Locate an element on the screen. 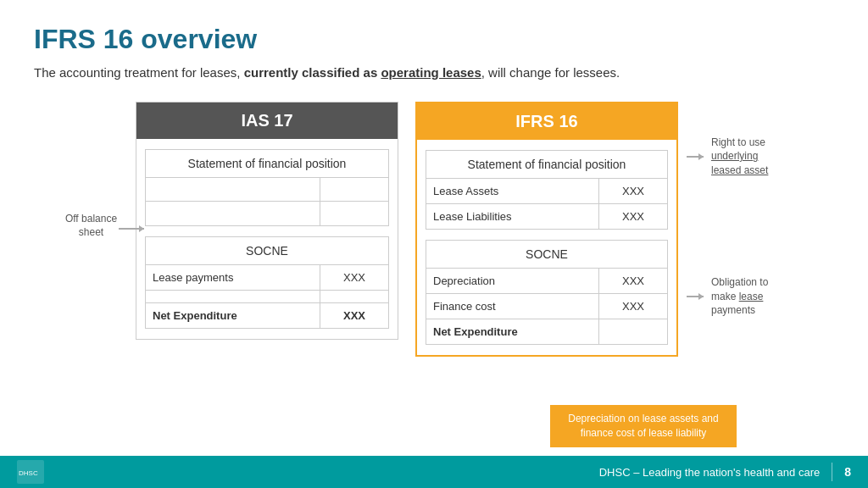 The width and height of the screenshot is (868, 488). ifrs16-socne-section: SOCNE Depreciation XXX Finance cost XXX … is located at coordinates (547, 292).